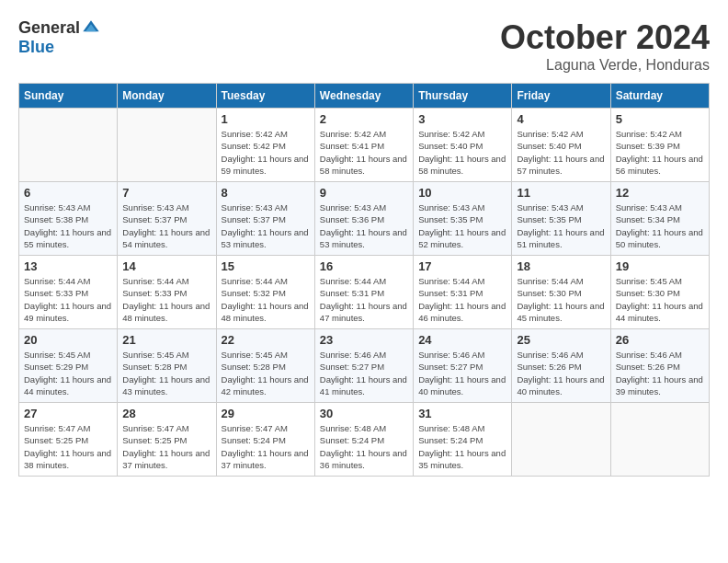 The height and width of the screenshot is (563, 728). I want to click on day-info: Sunrise: 5:43 AMSunset: 5:34 PMDaylight:…, so click(660, 226).